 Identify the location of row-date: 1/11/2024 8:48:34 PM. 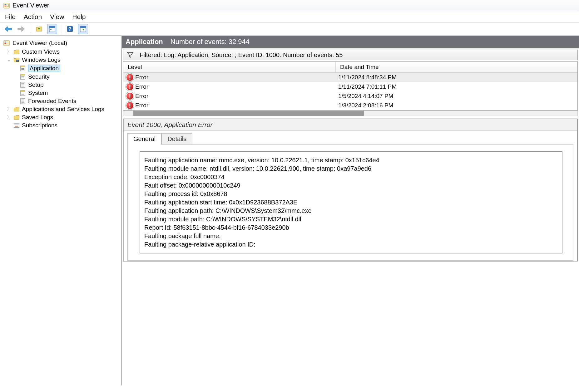
(457, 77).